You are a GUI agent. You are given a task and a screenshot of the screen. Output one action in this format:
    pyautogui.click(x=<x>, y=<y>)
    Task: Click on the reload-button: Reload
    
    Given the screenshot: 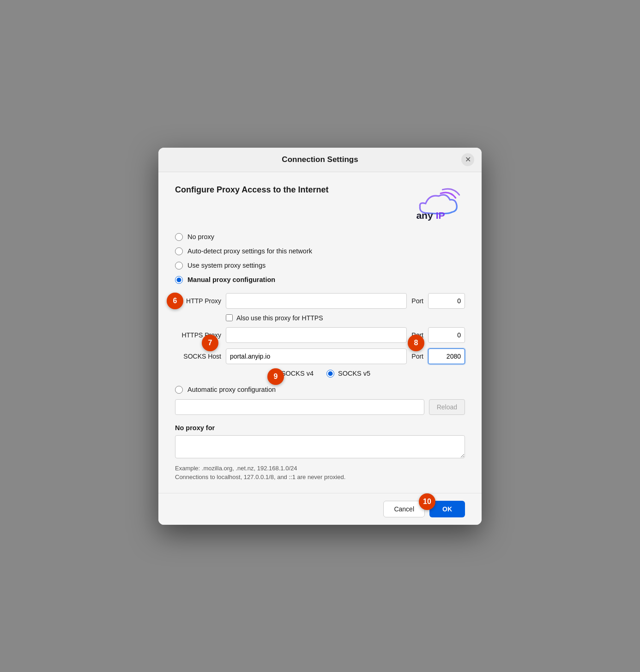 What is the action you would take?
    pyautogui.click(x=447, y=407)
    